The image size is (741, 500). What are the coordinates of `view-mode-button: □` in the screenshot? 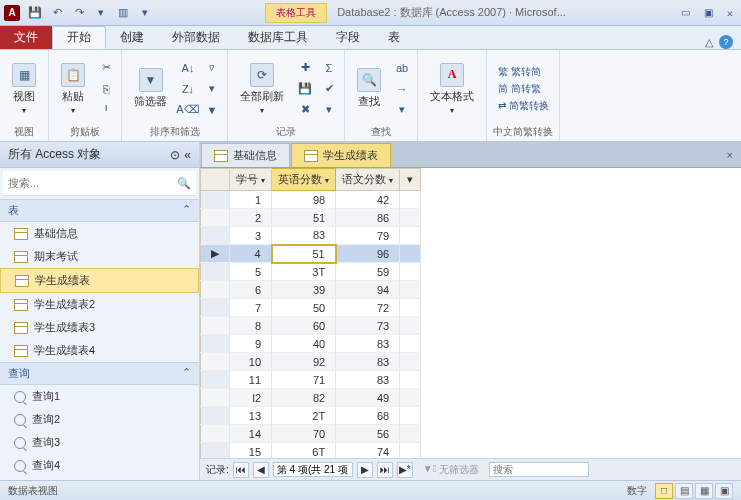 It's located at (664, 491).